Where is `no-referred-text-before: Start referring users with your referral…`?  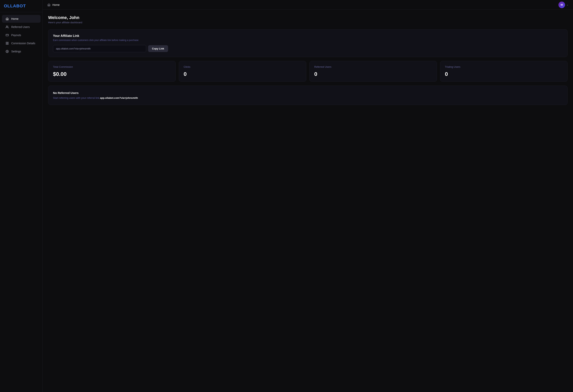
no-referred-text-before: Start referring users with your referral… is located at coordinates (76, 98).